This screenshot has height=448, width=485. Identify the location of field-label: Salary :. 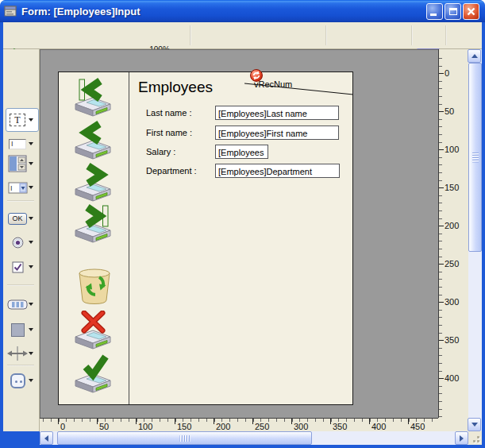
(160, 152).